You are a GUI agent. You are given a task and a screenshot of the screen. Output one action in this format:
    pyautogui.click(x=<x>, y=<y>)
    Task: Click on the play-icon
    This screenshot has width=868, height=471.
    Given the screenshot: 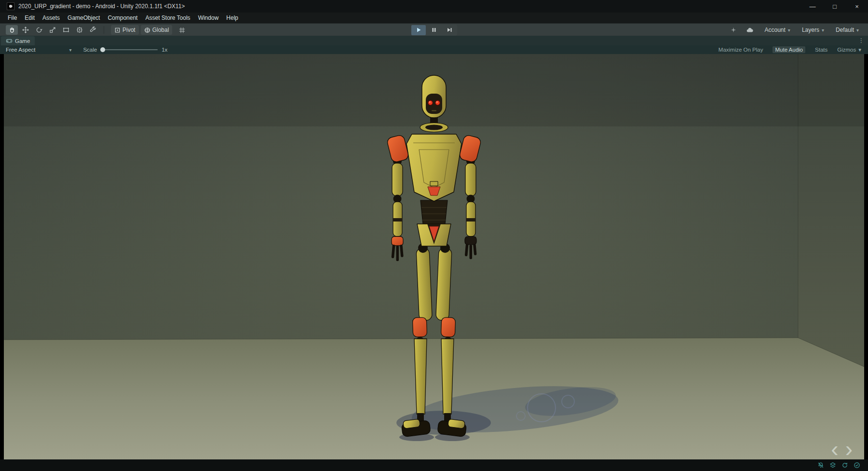 What is the action you would take?
    pyautogui.click(x=419, y=30)
    